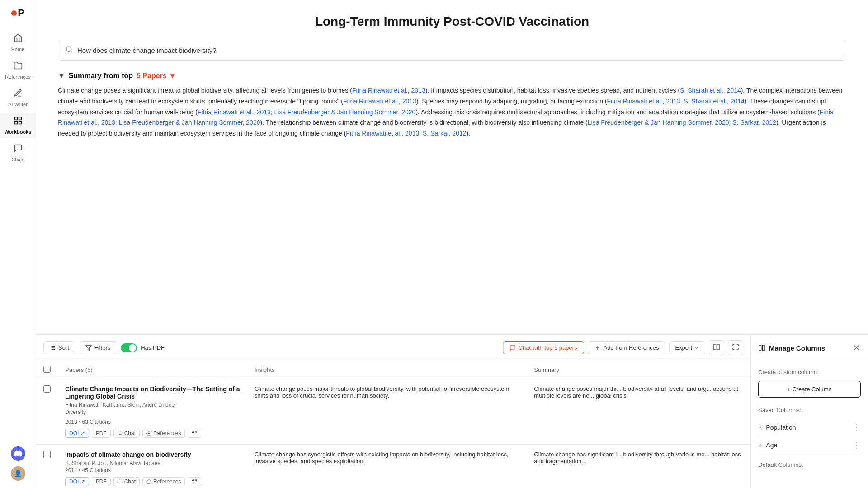  What do you see at coordinates (101, 482) in the screenshot?
I see `paper-2-pdf-tag: PDF` at bounding box center [101, 482].